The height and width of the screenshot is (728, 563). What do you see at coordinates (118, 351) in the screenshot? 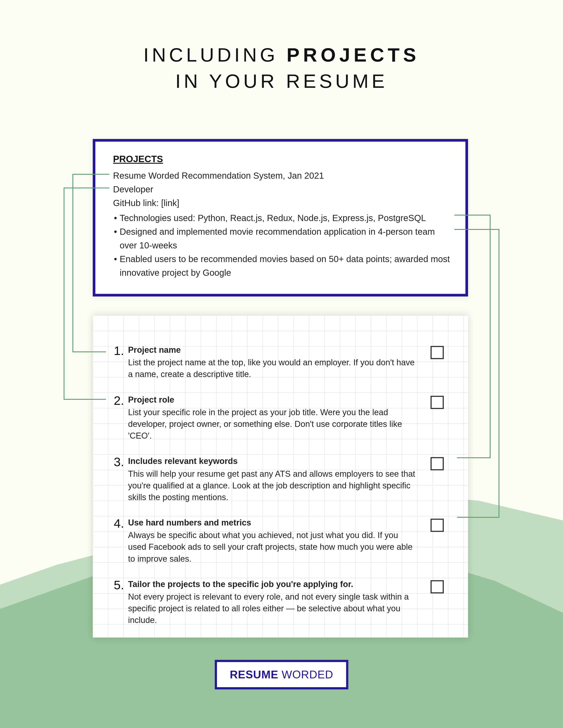
I see `check-number: 1.` at bounding box center [118, 351].